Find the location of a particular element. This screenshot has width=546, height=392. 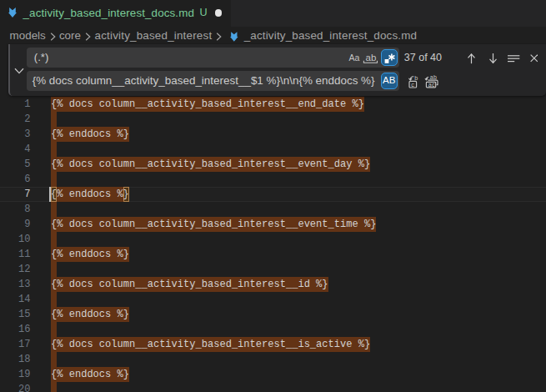

svg-text: ac is located at coordinates (432, 85).